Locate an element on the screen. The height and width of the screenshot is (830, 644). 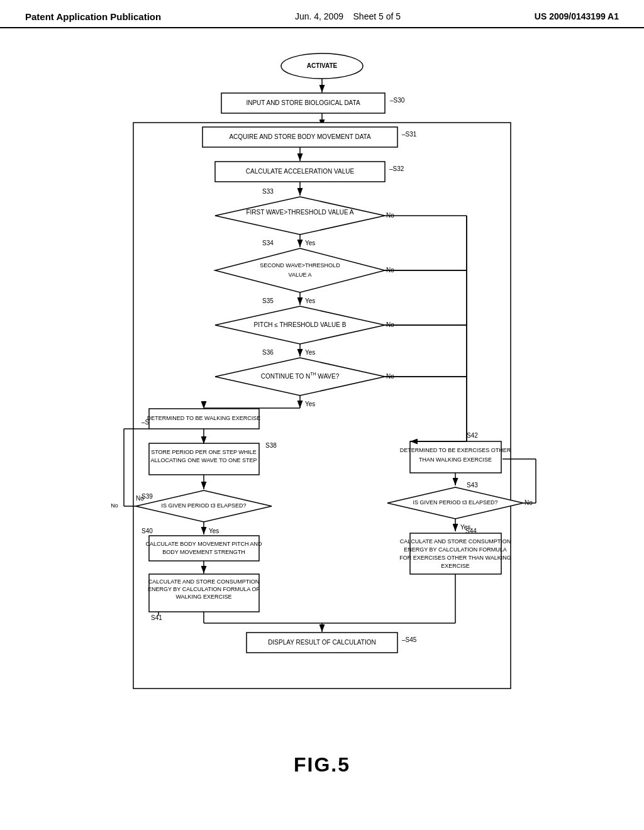
svg-text:INPUT AND STORE BIOLOGICAL DAT: INPUT AND STORE BIOLOGICAL DATA is located at coordinates (303, 103).